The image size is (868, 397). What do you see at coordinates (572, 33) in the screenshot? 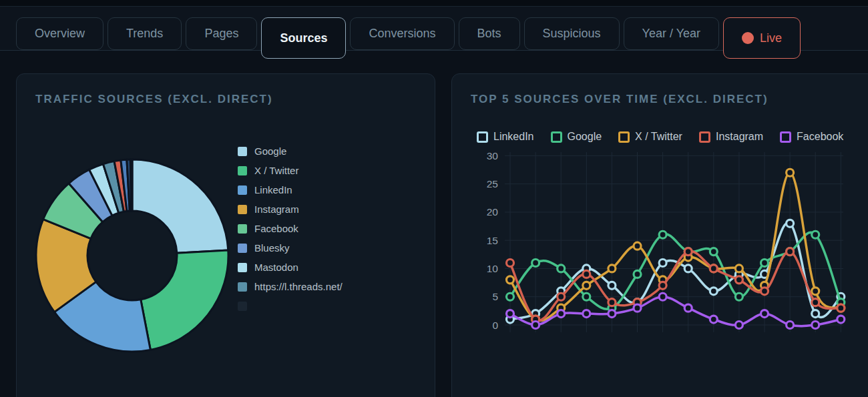
I see `tab-suspicious: Suspicious` at bounding box center [572, 33].